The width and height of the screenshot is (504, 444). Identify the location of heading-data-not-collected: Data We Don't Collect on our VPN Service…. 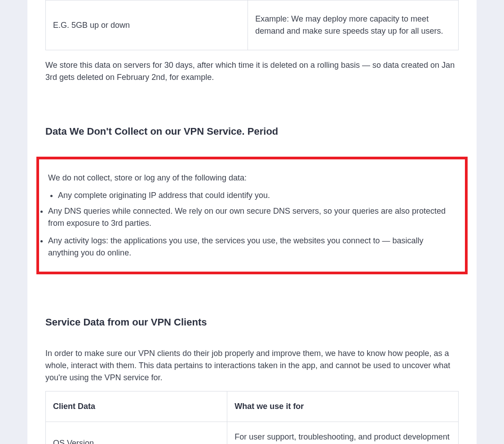
(252, 131).